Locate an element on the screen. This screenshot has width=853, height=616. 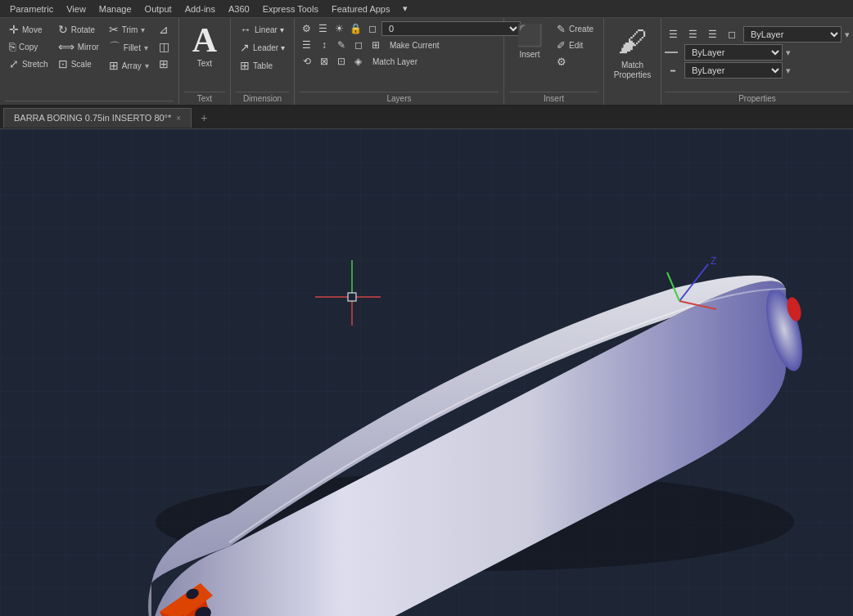
prop-icon2: ☰ is located at coordinates (693, 34).